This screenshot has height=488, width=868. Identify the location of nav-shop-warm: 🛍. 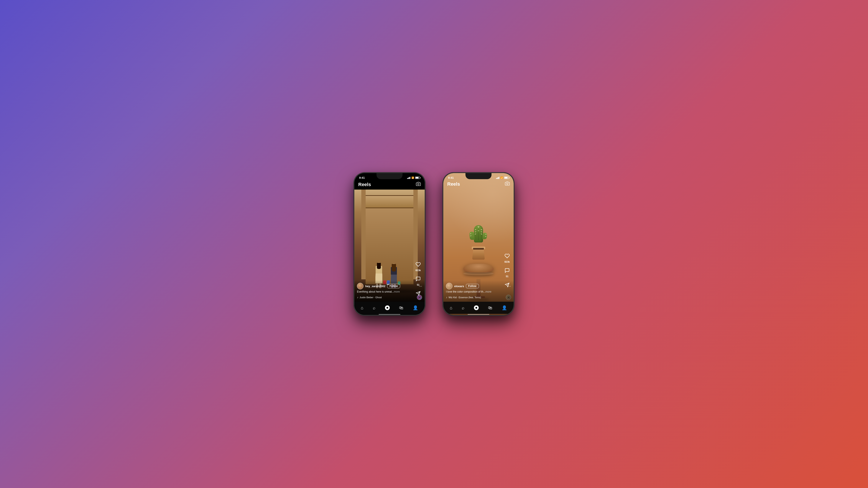
(490, 308).